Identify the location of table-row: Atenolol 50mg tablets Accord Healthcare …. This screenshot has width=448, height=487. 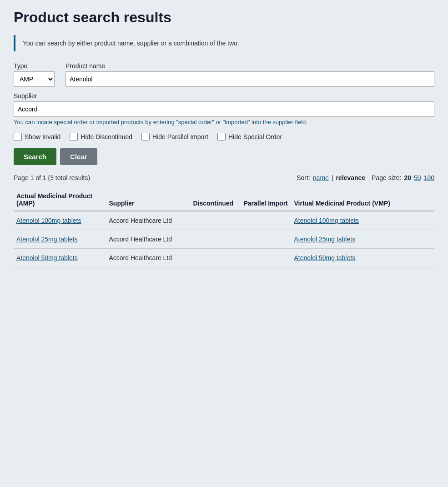
(224, 258).